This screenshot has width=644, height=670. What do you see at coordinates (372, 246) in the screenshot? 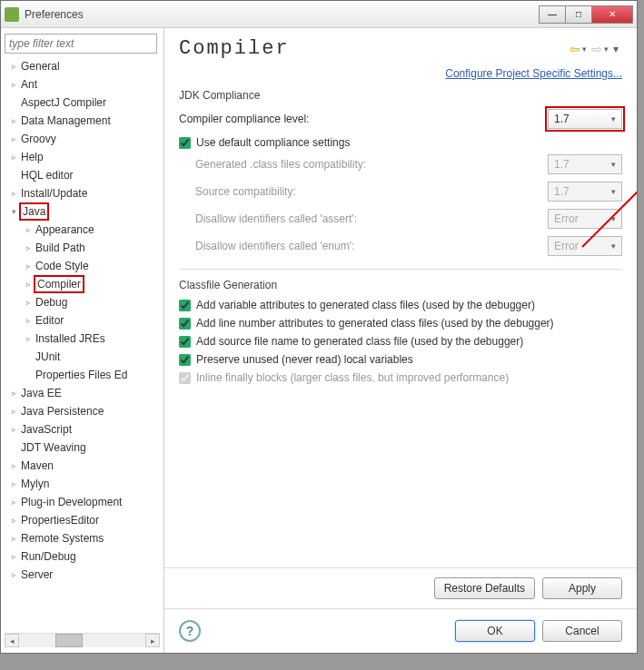
I see `disallow-enum-label: Disallow identifiers called 'enum':` at bounding box center [372, 246].